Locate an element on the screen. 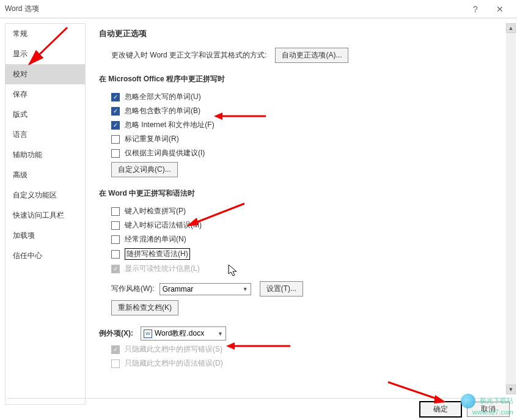 The height and width of the screenshot is (420, 517). sidebar-item-quick-access: 快速访问工具栏 is located at coordinates (45, 215).